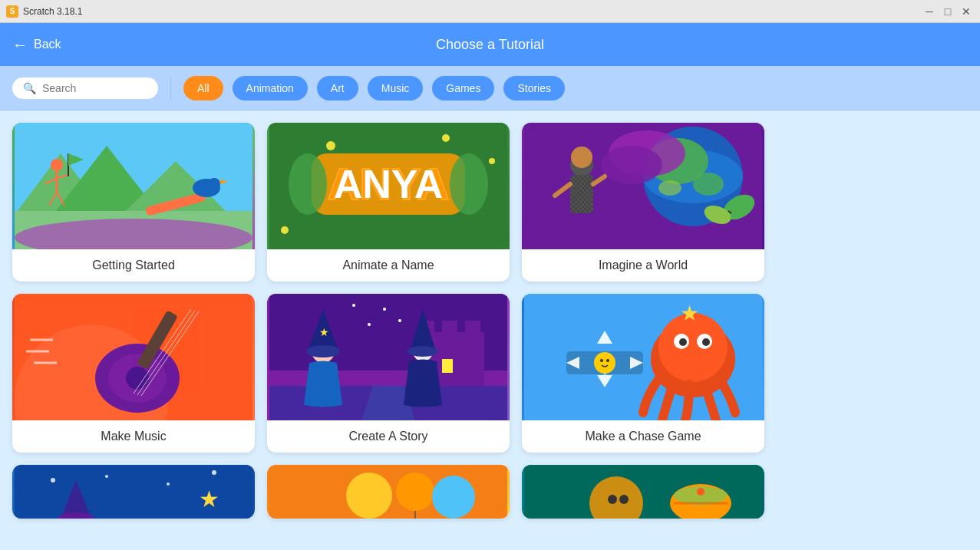  What do you see at coordinates (134, 373) in the screenshot?
I see `tutorial-card-make-music: Make Music` at bounding box center [134, 373].